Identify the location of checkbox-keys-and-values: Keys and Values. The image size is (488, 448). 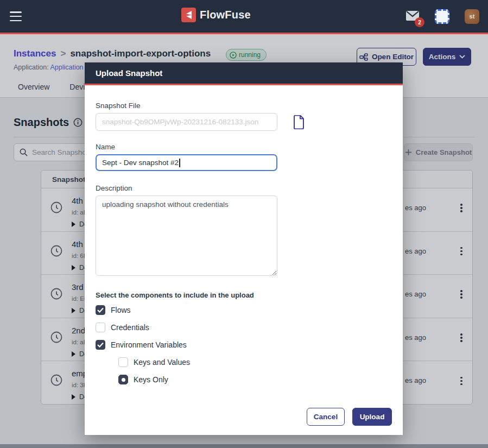
(255, 362).